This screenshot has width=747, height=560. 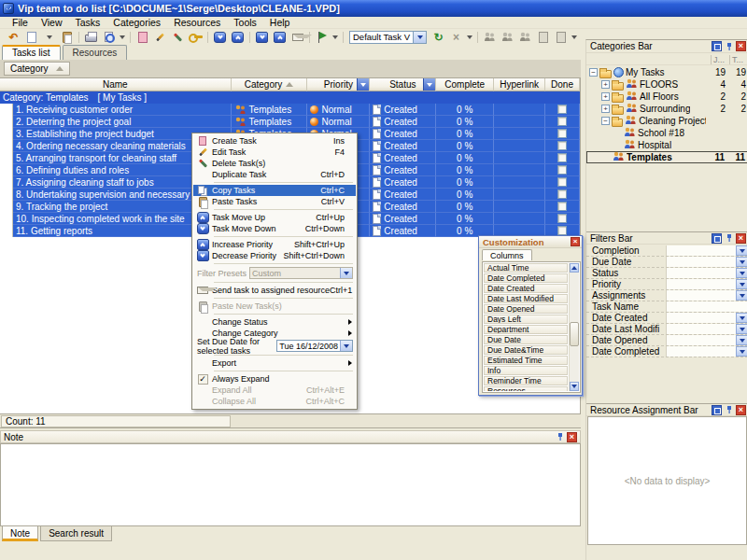 I want to click on column-header-complete: Complete, so click(x=465, y=85).